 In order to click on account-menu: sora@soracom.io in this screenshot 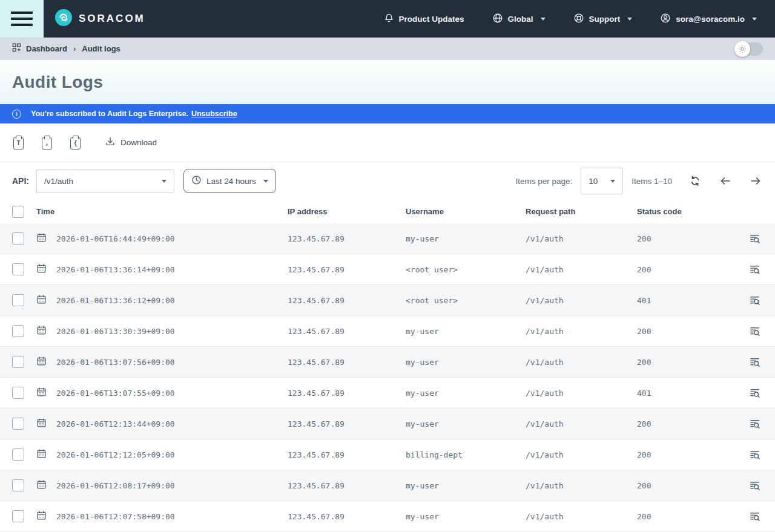, I will do `click(708, 19)`.